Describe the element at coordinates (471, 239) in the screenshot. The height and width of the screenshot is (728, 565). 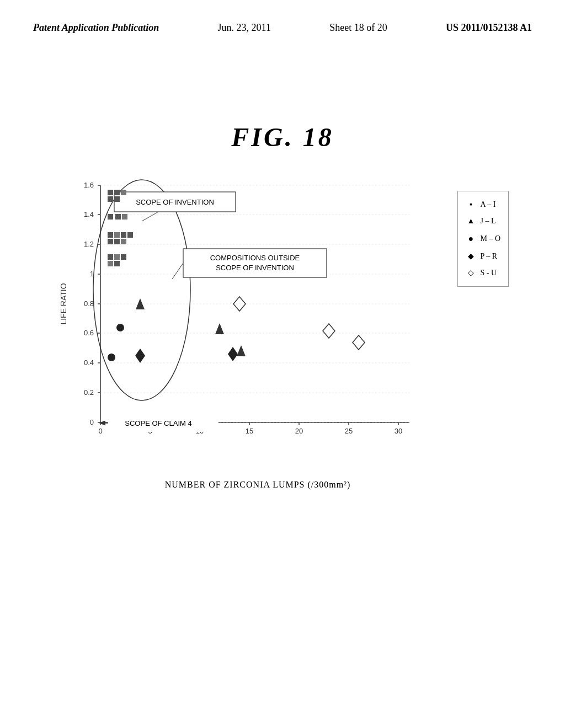
I see `legend-symbol-mo: ●` at that location.